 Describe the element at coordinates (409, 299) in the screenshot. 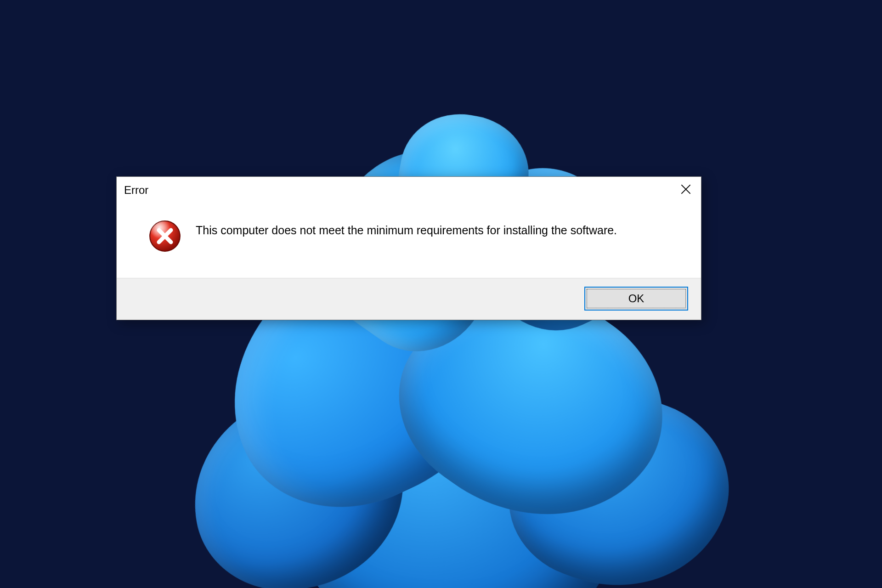

I see `dialog-button-bar: OK` at that location.